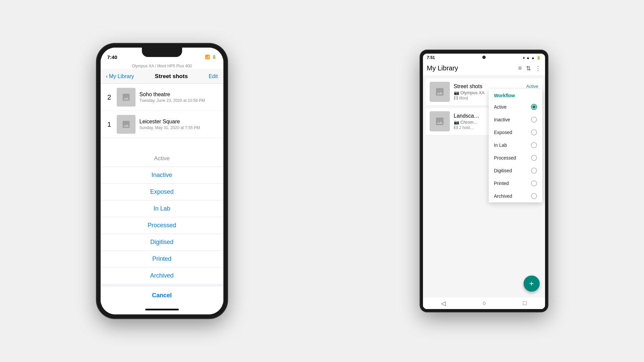 Image resolution: width=644 pixels, height=362 pixels. What do you see at coordinates (484, 186) in the screenshot?
I see `android-content: Street shots Active 📷 Olympus XA 🎞 Ilfor…` at bounding box center [484, 186].